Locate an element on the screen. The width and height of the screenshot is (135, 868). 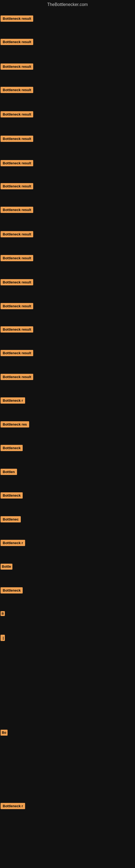
bottleneck-item-19: Bottleneck is located at coordinates (12, 448).